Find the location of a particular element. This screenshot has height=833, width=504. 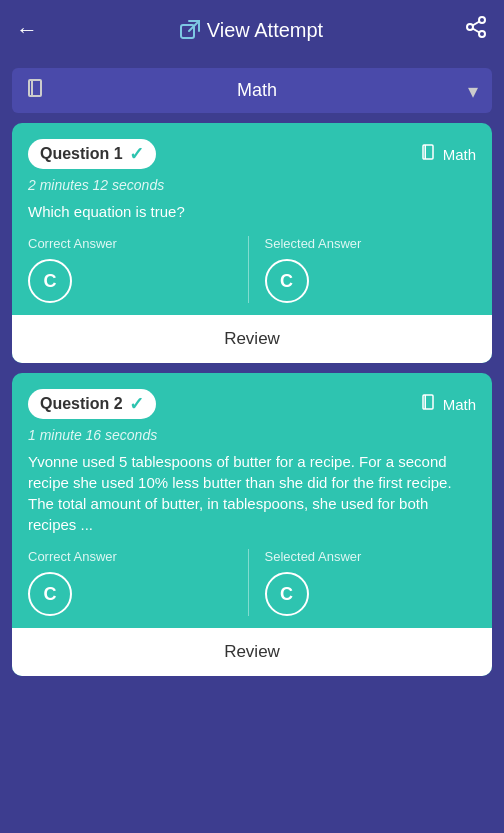

selected-answer-circle-2: C is located at coordinates (287, 594).